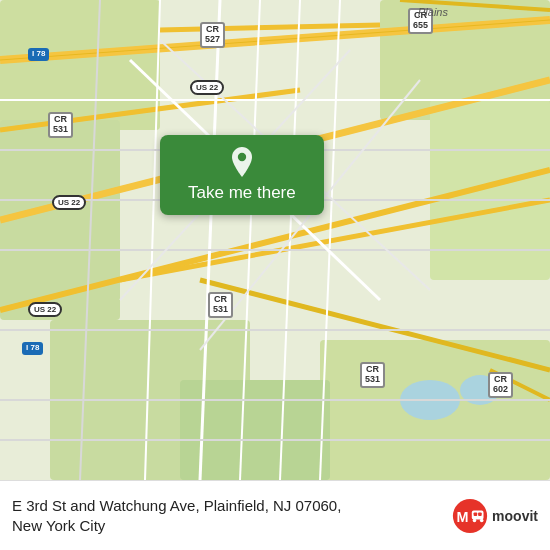 The height and width of the screenshot is (550, 550). Describe the element at coordinates (45, 310) in the screenshot. I see `badge-us22-bottom: US 22` at that location.